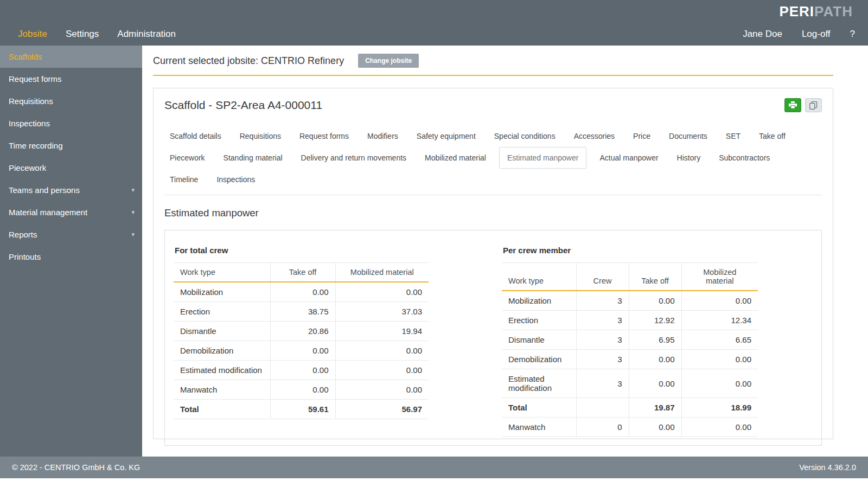  Describe the element at coordinates (688, 136) in the screenshot. I see `tab-documents: Documents` at that location.